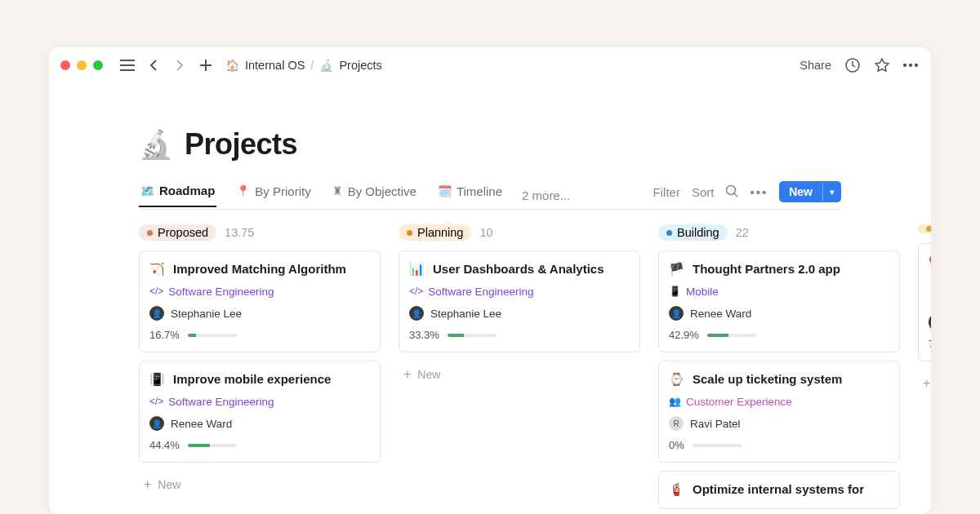 Image resolution: width=980 pixels, height=514 pixels. What do you see at coordinates (859, 65) in the screenshot?
I see `titlebar-actions: Share •••` at bounding box center [859, 65].